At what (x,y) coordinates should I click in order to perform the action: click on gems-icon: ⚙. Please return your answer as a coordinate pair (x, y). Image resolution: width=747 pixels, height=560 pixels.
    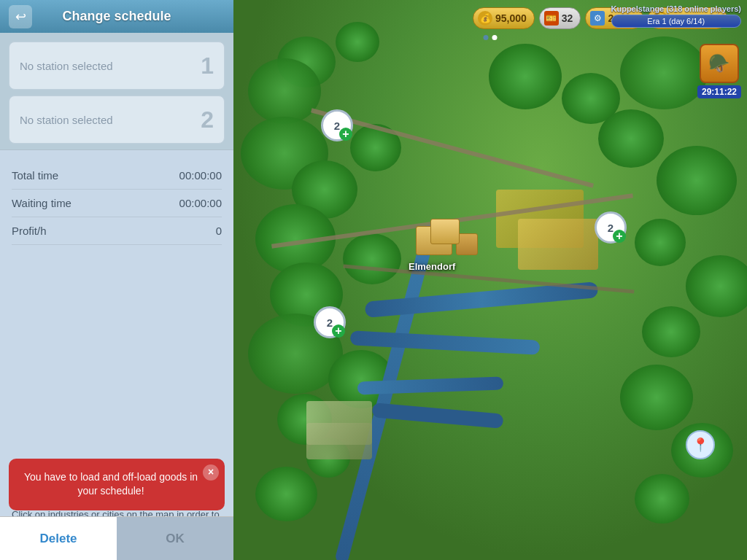
    Looking at the image, I should click on (597, 18).